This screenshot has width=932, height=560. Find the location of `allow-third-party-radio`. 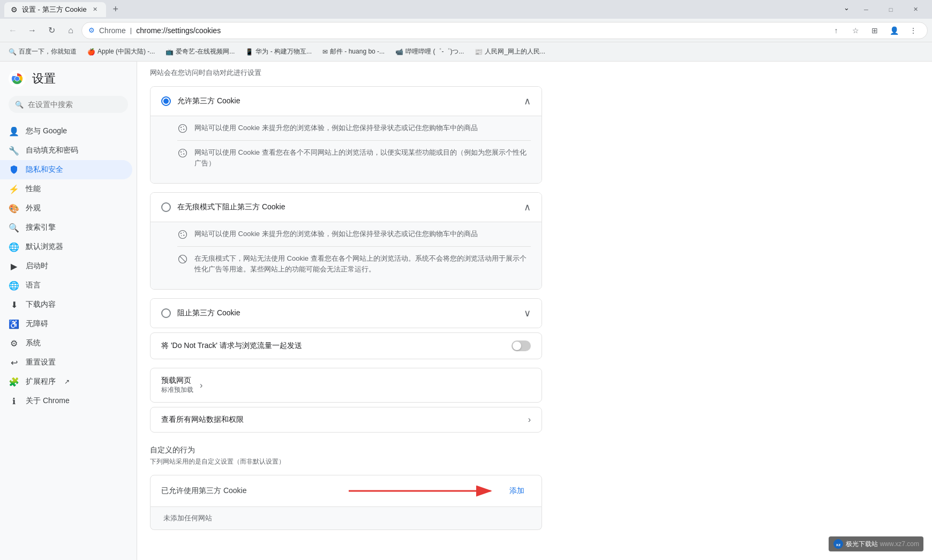

allow-third-party-radio is located at coordinates (166, 101).